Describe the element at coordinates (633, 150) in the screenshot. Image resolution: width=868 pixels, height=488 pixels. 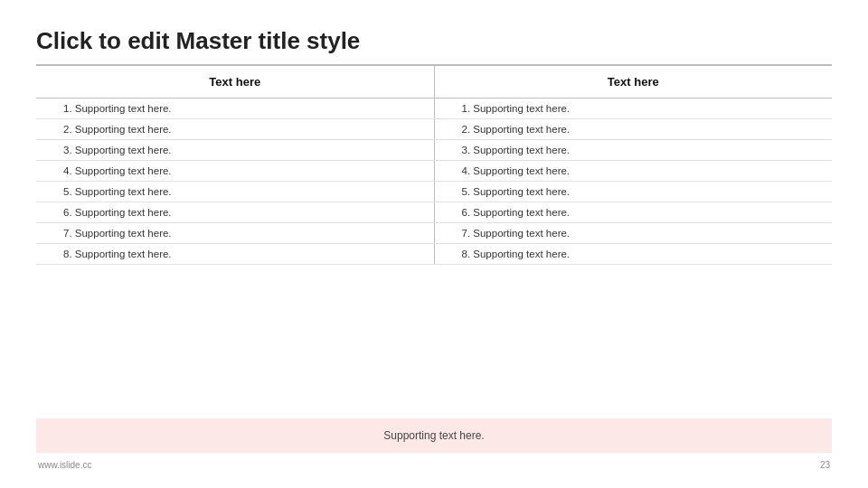
I see `right-cell-3: 3. Supporting text here.` at that location.